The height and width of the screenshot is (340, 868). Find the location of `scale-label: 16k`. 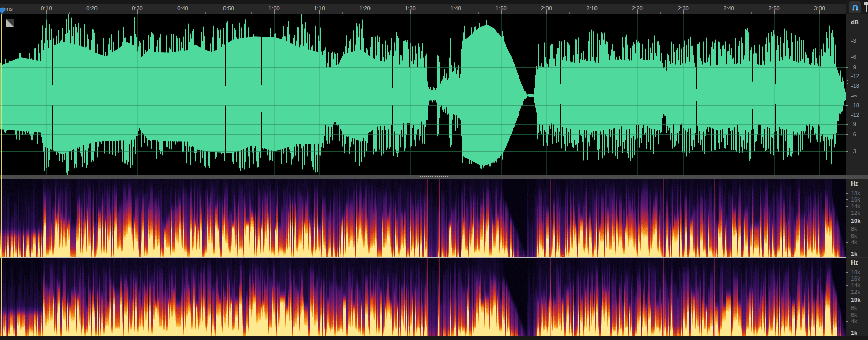

scale-label: 16k is located at coordinates (856, 199).